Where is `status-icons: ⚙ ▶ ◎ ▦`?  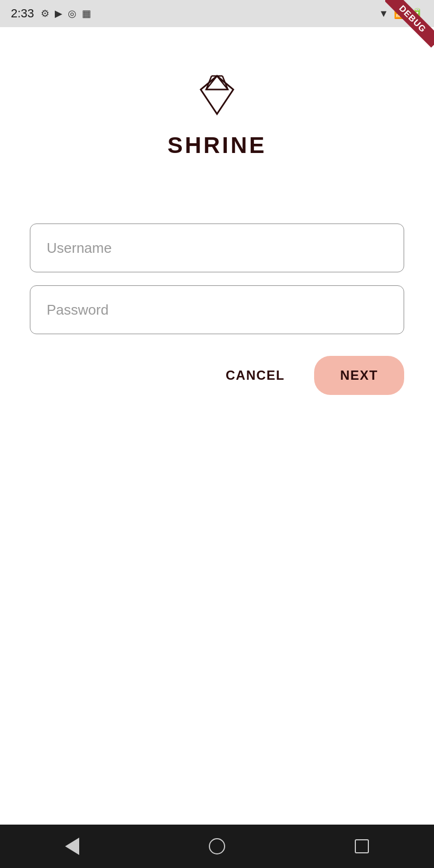
status-icons: ⚙ ▶ ◎ ▦ is located at coordinates (66, 14).